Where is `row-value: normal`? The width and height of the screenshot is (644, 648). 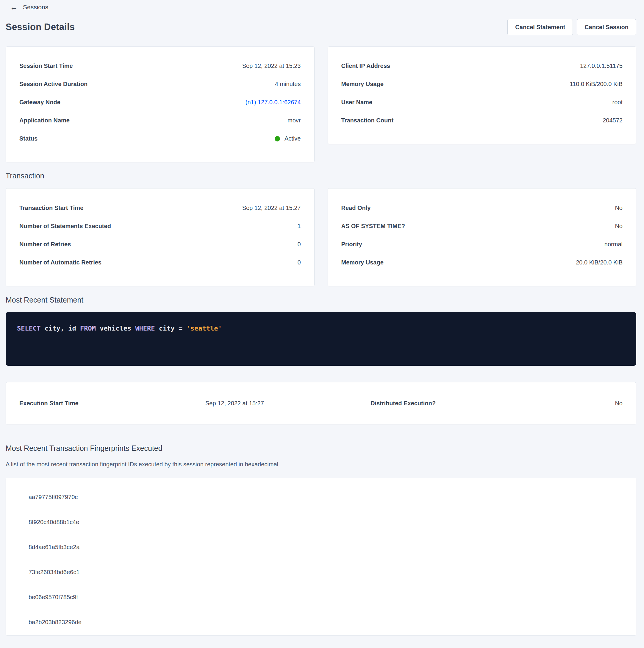
row-value: normal is located at coordinates (613, 244).